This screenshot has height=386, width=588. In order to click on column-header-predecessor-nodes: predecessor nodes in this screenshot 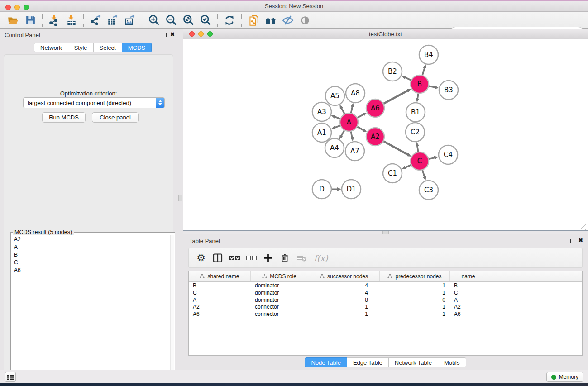, I will do `click(415, 276)`.